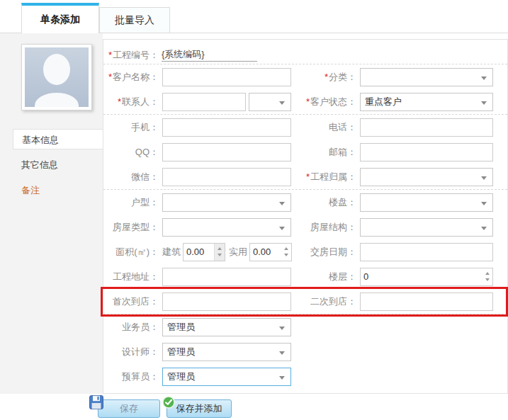 This screenshot has height=420, width=508. What do you see at coordinates (343, 76) in the screenshot?
I see `category-label-text: 分类：` at bounding box center [343, 76].